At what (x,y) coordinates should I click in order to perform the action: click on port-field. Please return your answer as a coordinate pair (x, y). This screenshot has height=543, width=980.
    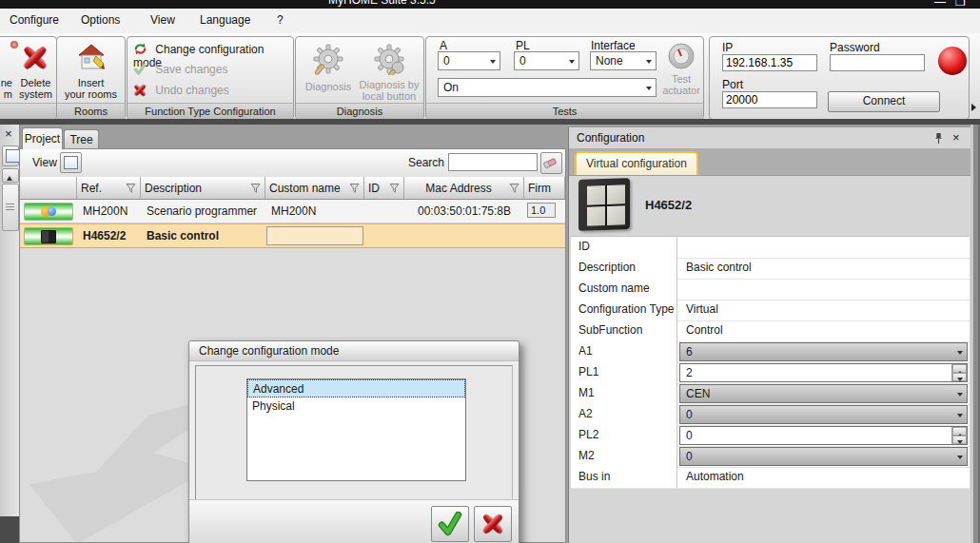
    Looking at the image, I should click on (770, 100).